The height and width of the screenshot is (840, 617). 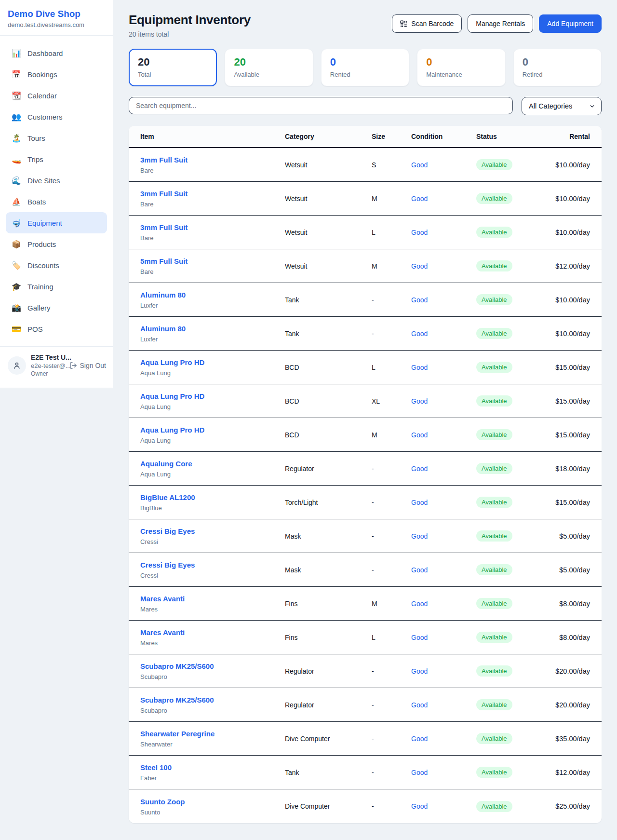 I want to click on customers-icon: 👥, so click(x=16, y=117).